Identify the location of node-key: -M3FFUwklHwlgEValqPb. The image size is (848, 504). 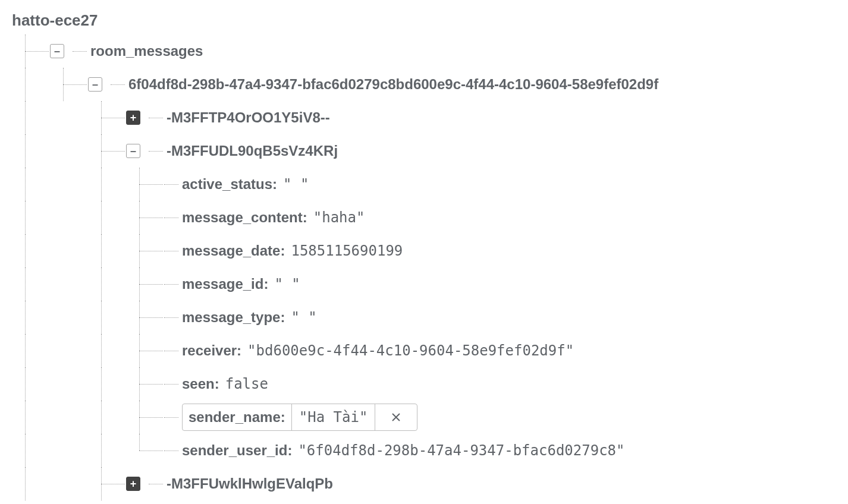
(250, 484).